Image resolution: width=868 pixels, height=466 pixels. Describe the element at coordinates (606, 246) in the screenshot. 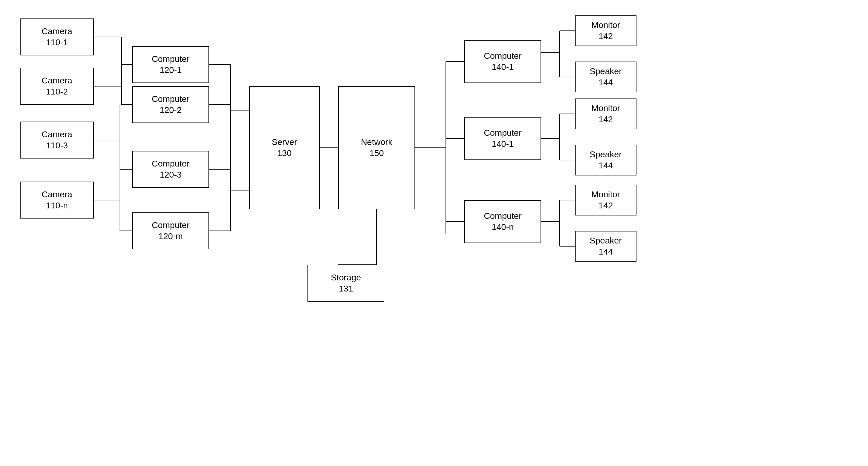

I see `speaker-144c: Speaker 144` at that location.